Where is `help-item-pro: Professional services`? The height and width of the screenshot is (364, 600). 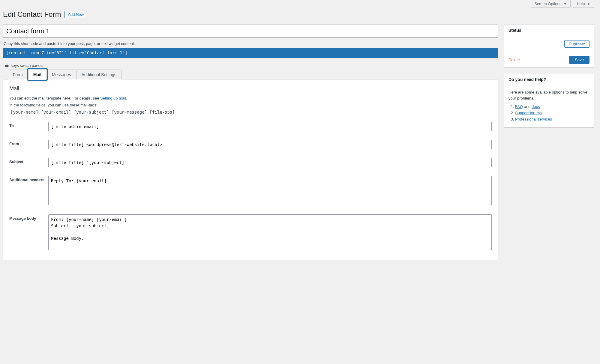 help-item-pro: Professional services is located at coordinates (552, 119).